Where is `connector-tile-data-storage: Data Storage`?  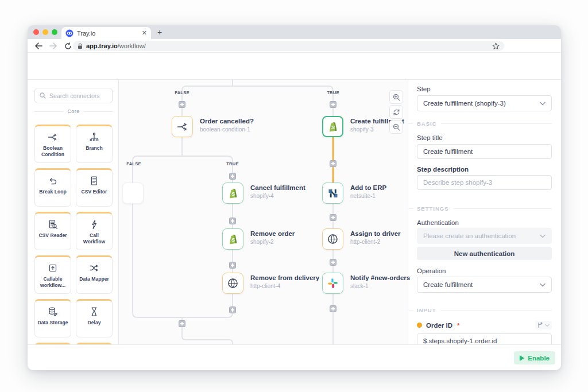
connector-tile-data-storage: Data Storage is located at coordinates (53, 318).